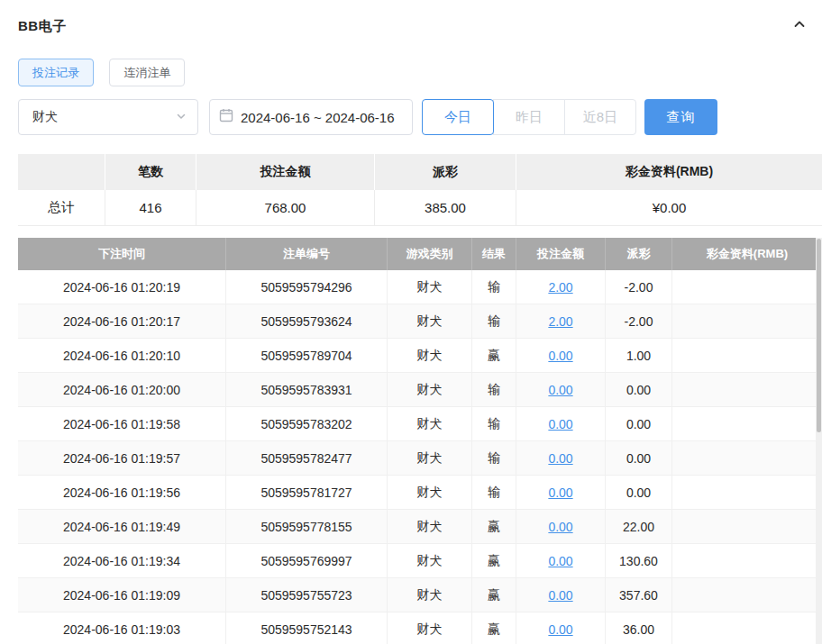 This screenshot has width=822, height=644. Describe the element at coordinates (799, 26) in the screenshot. I see `collapse-button` at that location.